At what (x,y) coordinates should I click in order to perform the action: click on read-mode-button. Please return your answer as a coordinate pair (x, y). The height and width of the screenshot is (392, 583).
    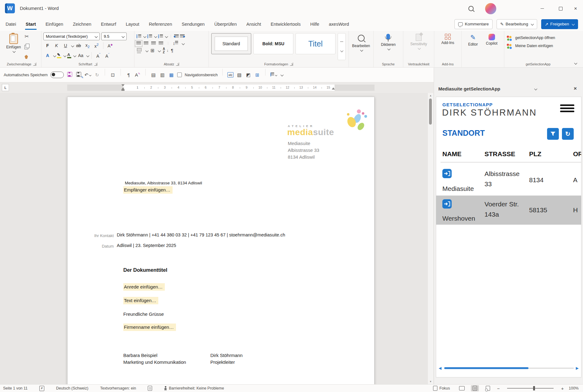
    Looking at the image, I should click on (462, 388).